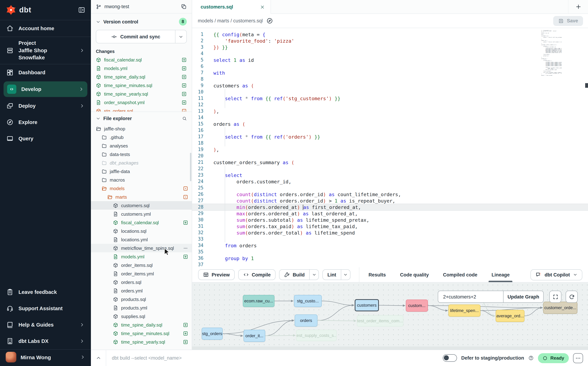 This screenshot has width=588, height=366. Describe the element at coordinates (556, 274) in the screenshot. I see `dbt-copilot-button: dbt Copilot` at that location.